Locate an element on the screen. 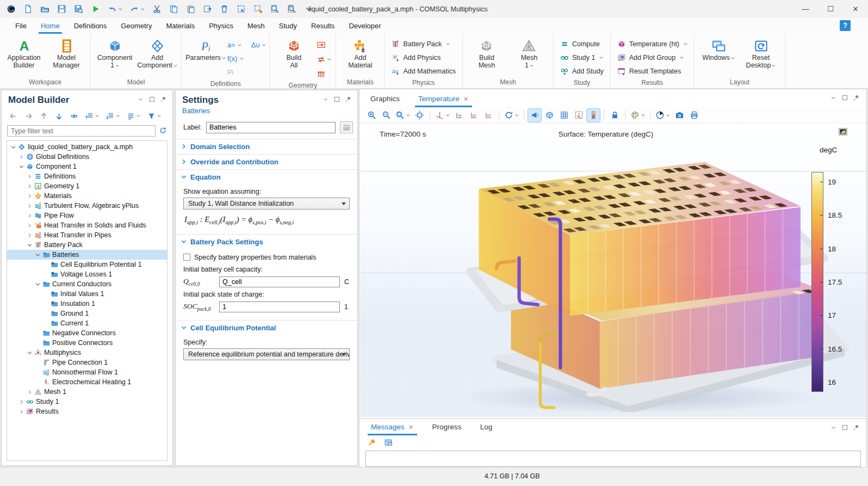 This screenshot has height=486, width=868. tree-item-batteries: Batteries is located at coordinates (87, 255).